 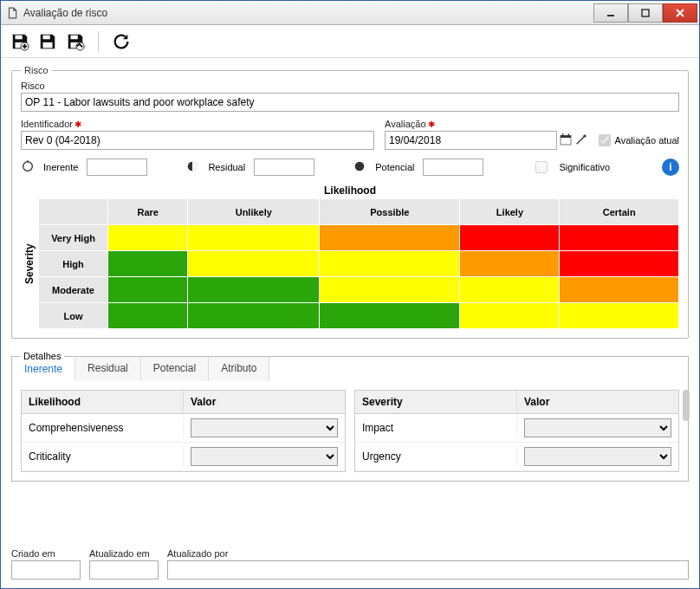 What do you see at coordinates (46, 553) in the screenshot?
I see `created-label: Criado em` at bounding box center [46, 553].